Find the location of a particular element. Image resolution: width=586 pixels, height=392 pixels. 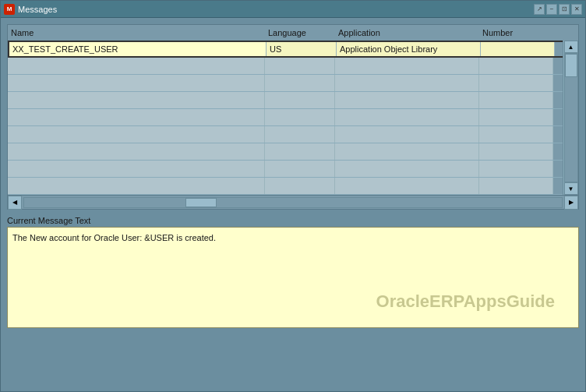

message-text: The New account for Oracle User: &USER i… is located at coordinates (293, 238).